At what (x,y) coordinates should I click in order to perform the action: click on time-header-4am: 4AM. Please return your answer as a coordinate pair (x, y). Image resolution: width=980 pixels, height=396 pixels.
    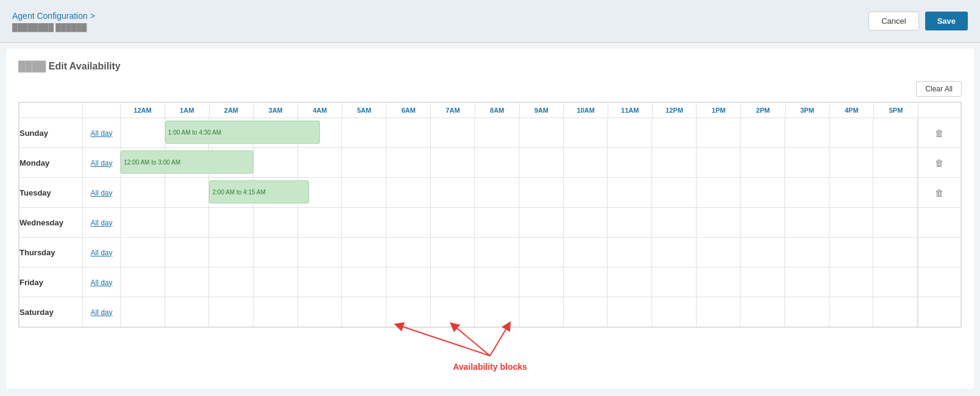
    Looking at the image, I should click on (319, 111).